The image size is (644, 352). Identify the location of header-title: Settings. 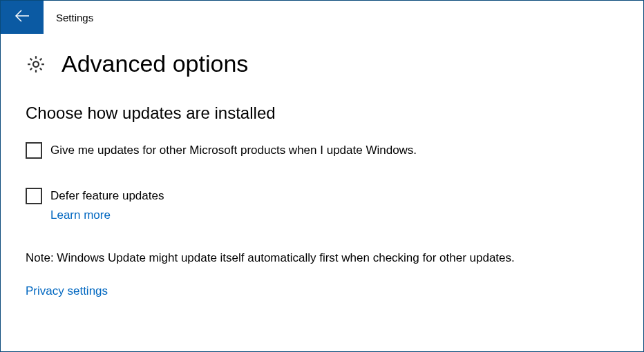
(75, 18).